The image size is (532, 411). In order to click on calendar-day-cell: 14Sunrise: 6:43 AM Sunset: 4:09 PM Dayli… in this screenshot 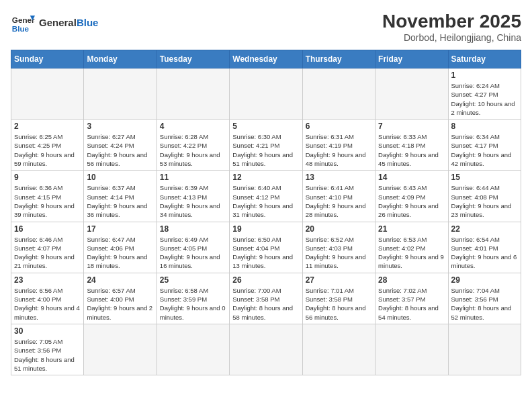, I will do `click(412, 196)`.